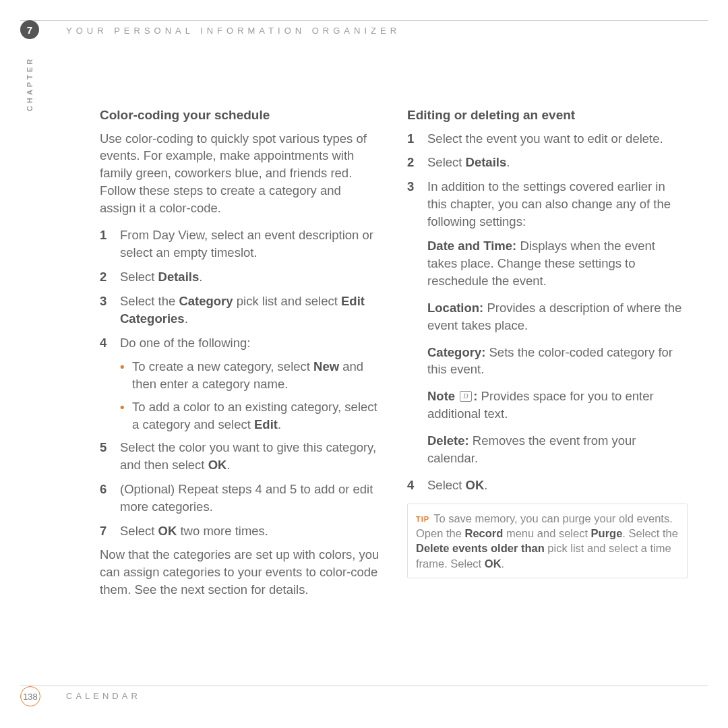 The image size is (728, 728). What do you see at coordinates (240, 489) in the screenshot?
I see `left-steps-continued: 5 Select the color you want to give this…` at bounding box center [240, 489].